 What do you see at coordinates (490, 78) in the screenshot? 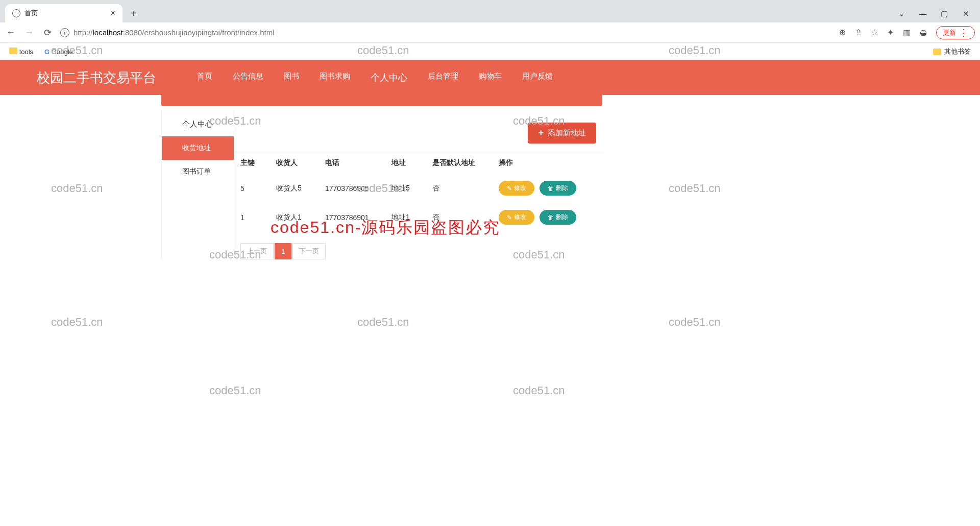
I see `nav-item-6: 购物车` at bounding box center [490, 78].